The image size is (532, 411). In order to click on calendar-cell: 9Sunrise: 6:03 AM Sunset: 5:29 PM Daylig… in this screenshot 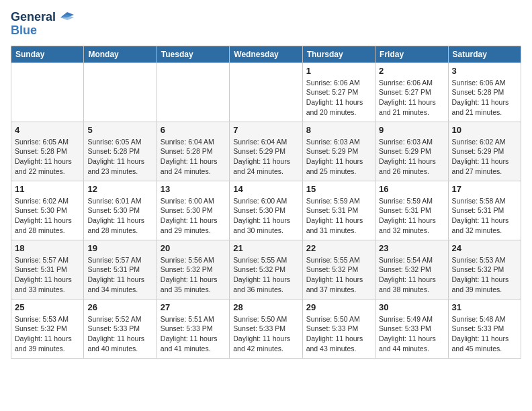, I will do `click(412, 151)`.